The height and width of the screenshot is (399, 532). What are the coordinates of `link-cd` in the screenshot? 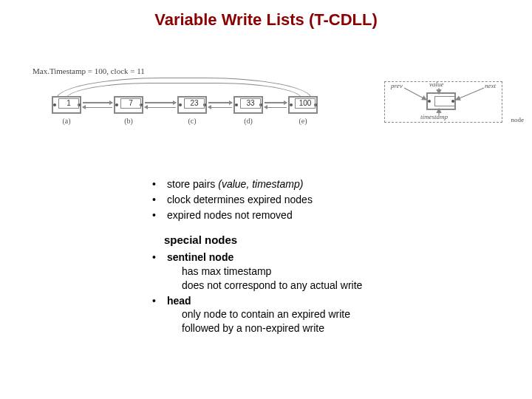 It's located at (220, 105).